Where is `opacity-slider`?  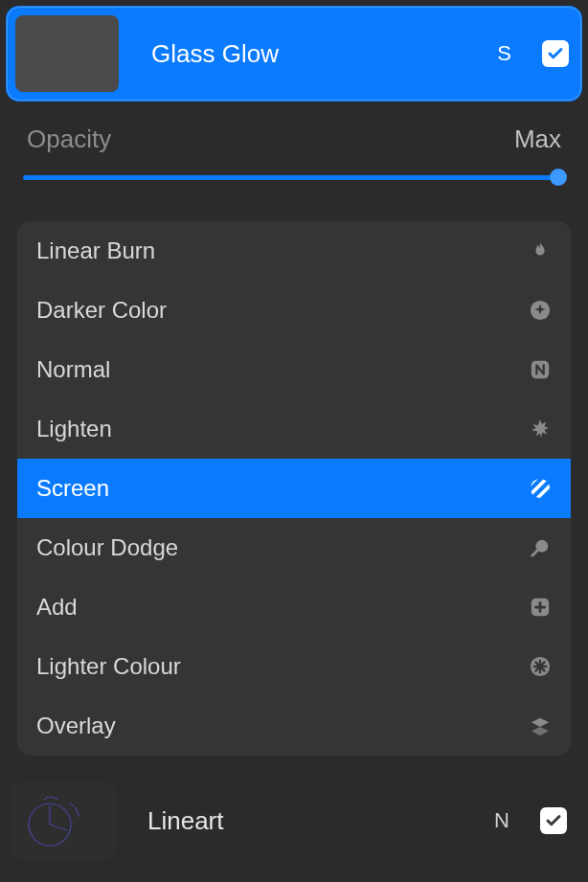 opacity-slider is located at coordinates (294, 177).